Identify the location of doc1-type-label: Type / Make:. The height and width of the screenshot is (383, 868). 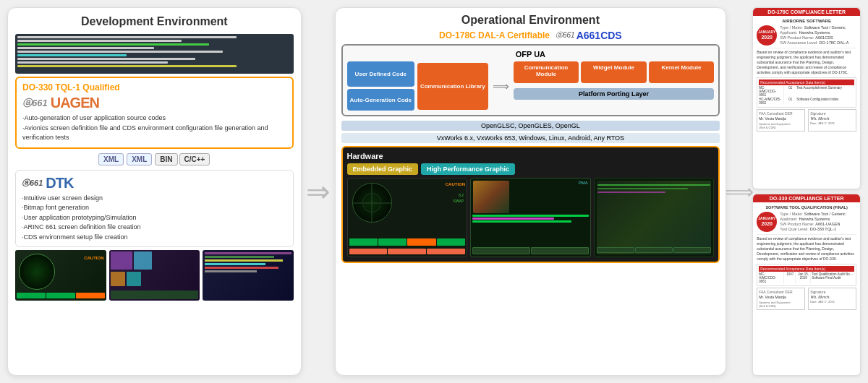
(791, 27).